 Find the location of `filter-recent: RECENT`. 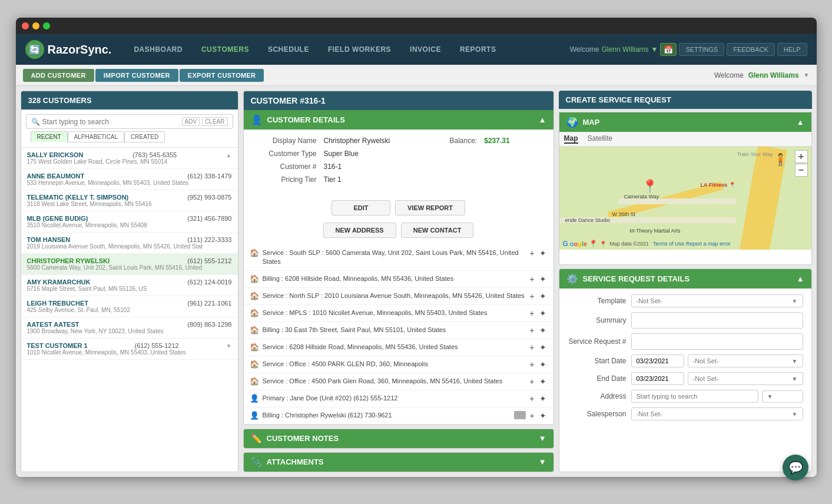

filter-recent: RECENT is located at coordinates (49, 137).